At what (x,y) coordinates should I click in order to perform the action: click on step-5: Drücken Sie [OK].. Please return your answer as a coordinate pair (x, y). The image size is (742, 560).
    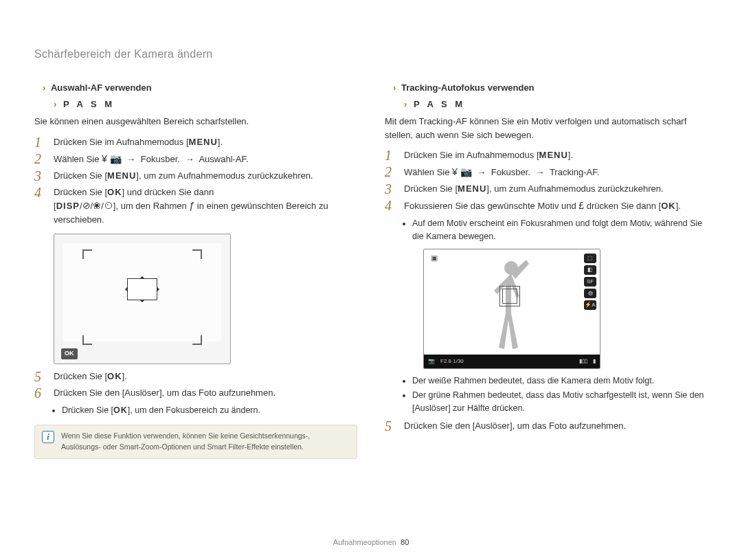
    Looking at the image, I should click on (196, 377).